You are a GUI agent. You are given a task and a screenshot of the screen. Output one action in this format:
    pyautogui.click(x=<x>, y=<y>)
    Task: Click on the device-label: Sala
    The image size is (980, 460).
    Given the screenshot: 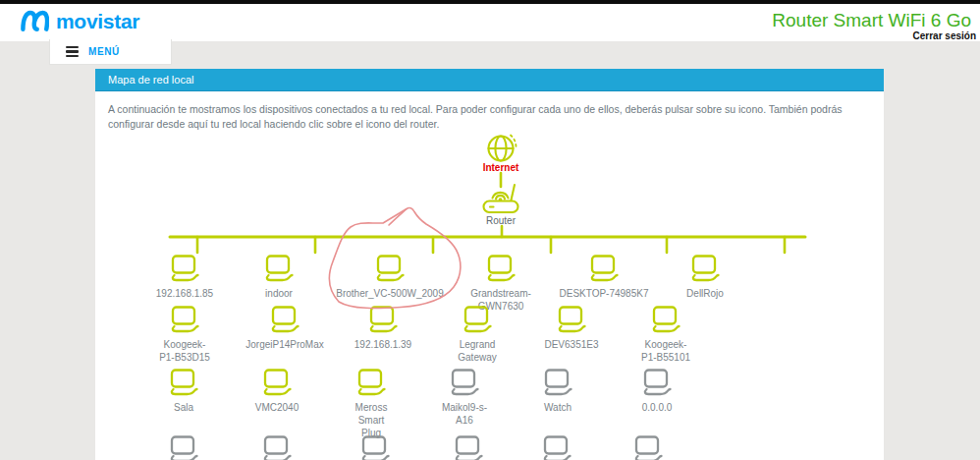 What is the action you would take?
    pyautogui.click(x=184, y=407)
    